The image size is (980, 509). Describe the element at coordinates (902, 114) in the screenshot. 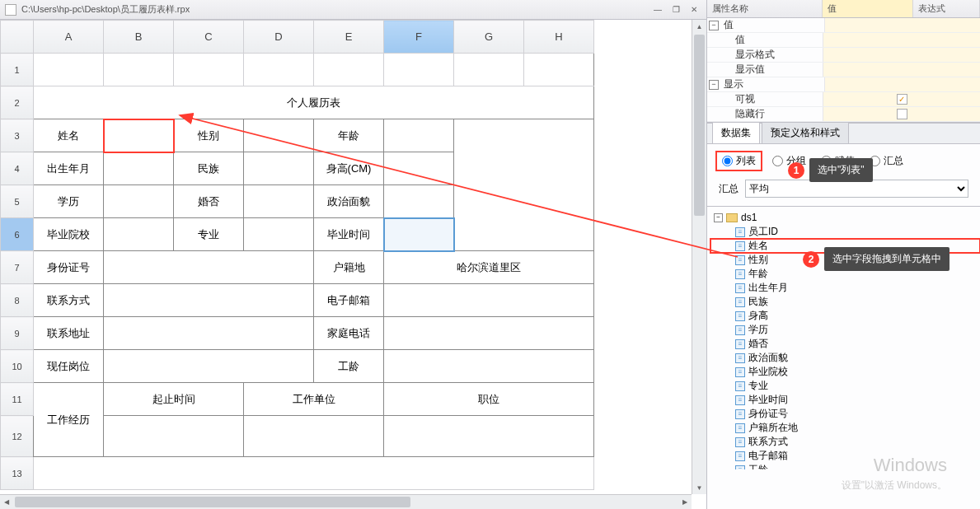

I see `hiderow-checkbox` at that location.